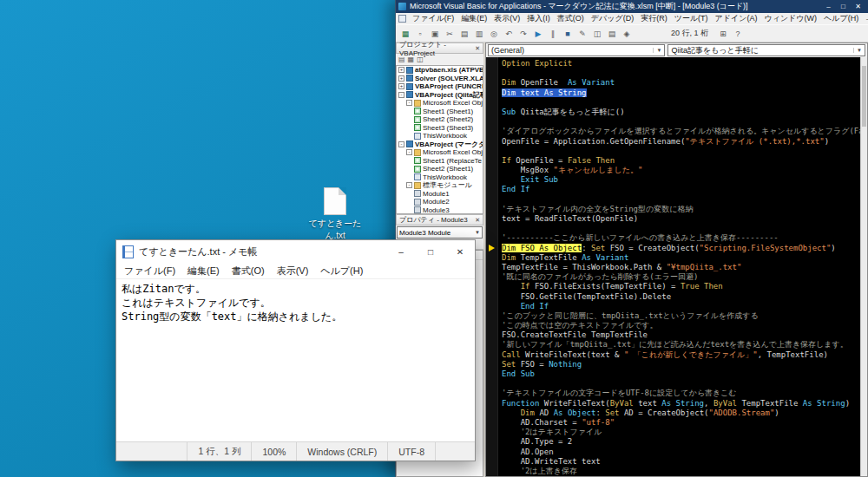 This screenshot has width=868, height=477. I want to click on view-code-icon: ▤, so click(402, 59).